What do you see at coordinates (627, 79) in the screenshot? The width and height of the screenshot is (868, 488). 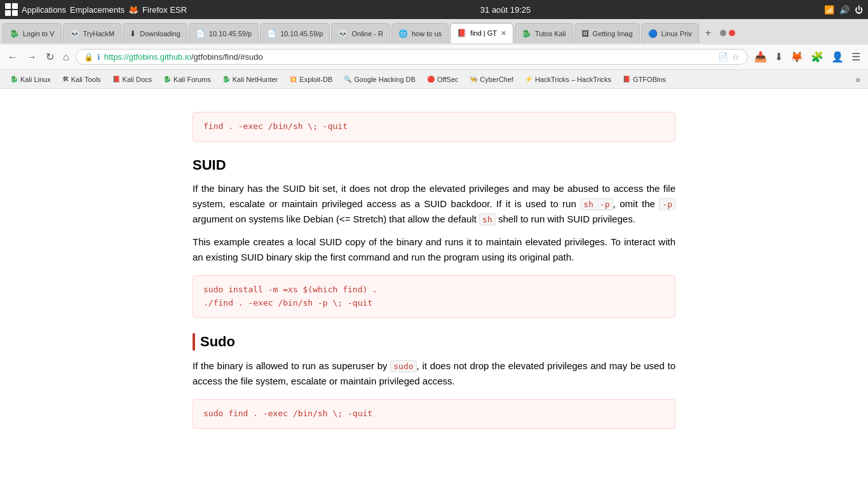 I see `bookmark-favicon: 📕` at bounding box center [627, 79].